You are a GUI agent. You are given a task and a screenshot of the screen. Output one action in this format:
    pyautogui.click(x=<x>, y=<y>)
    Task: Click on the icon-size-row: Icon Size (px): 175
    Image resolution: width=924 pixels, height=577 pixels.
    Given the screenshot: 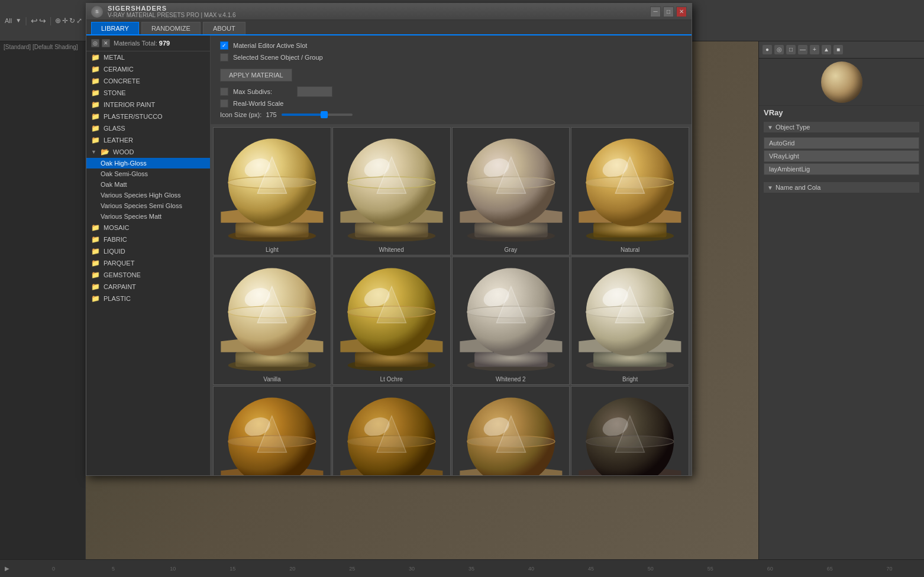 What is the action you would take?
    pyautogui.click(x=451, y=115)
    